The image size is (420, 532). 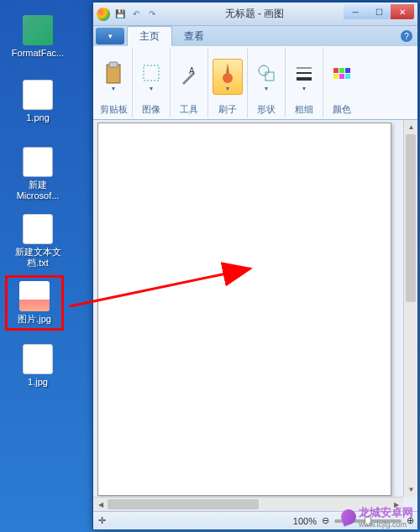 What do you see at coordinates (38, 117) in the screenshot?
I see `icon-label: 1.png` at bounding box center [38, 117].